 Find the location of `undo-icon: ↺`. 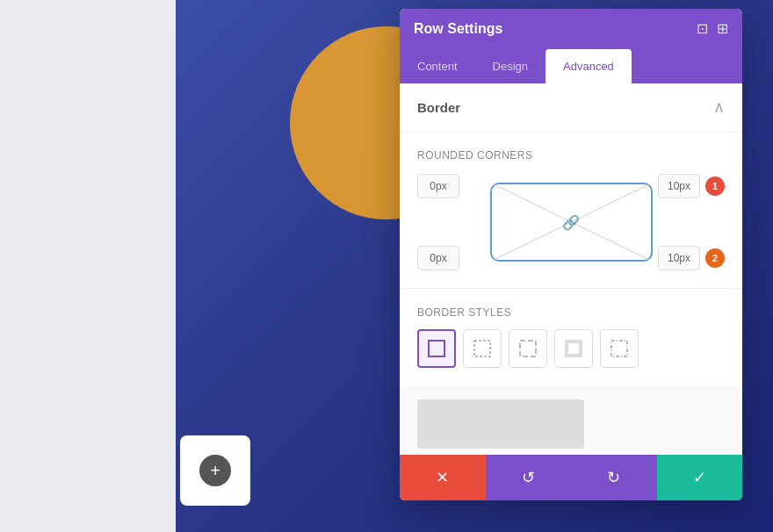

undo-icon: ↺ is located at coordinates (529, 478).